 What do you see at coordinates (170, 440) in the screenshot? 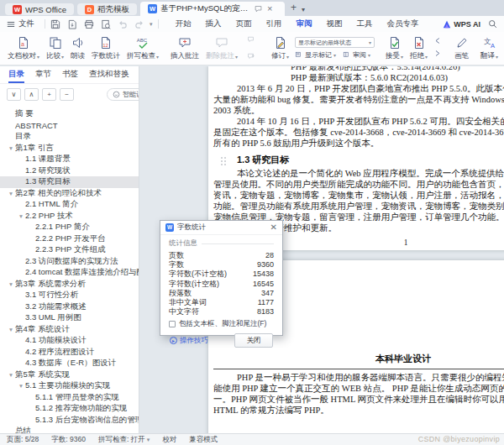
I see `status-item-4: 校对` at bounding box center [170, 440].